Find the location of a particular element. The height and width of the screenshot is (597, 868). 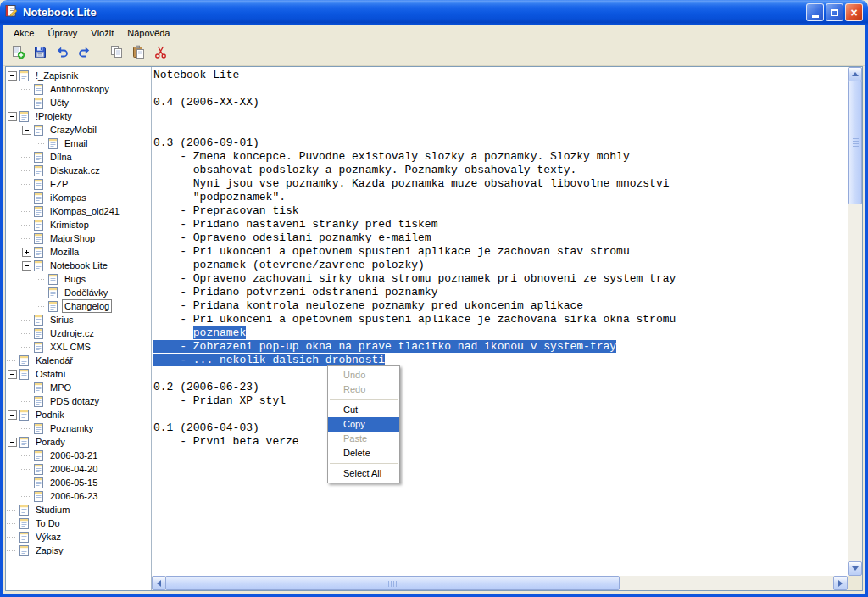

scroll-up-button is located at coordinates (854, 75).